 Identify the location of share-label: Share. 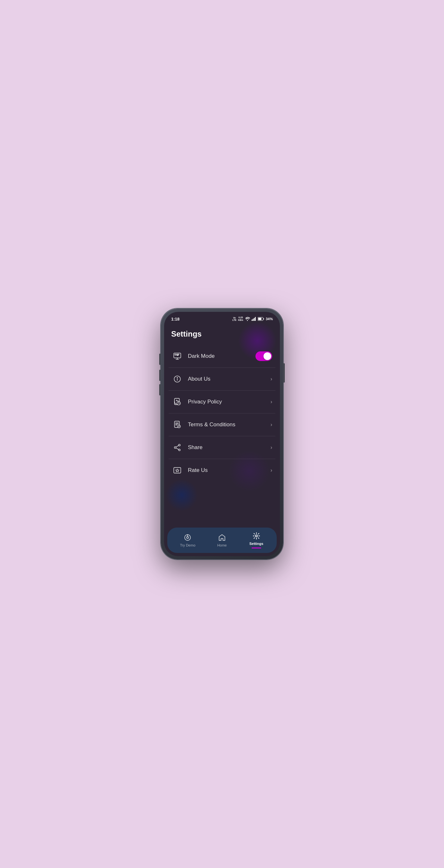
(229, 447).